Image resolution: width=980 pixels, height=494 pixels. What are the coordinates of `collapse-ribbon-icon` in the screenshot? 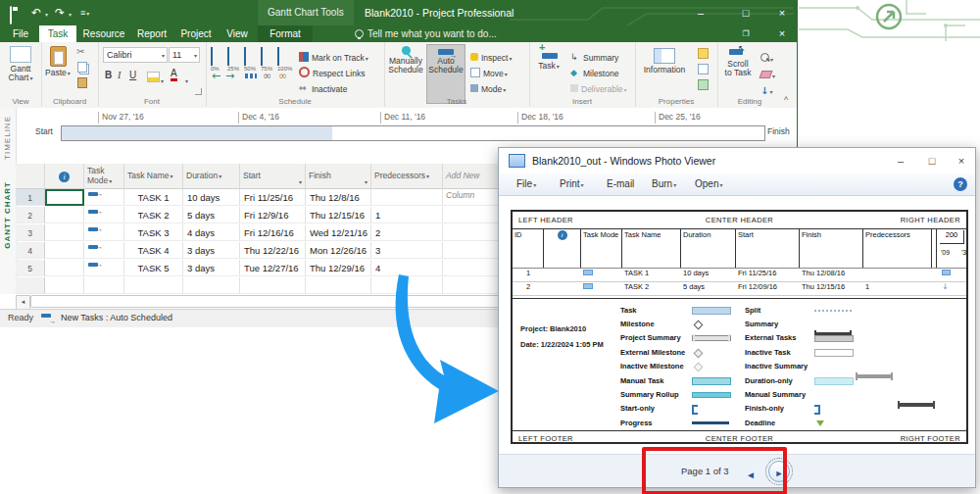 It's located at (786, 98).